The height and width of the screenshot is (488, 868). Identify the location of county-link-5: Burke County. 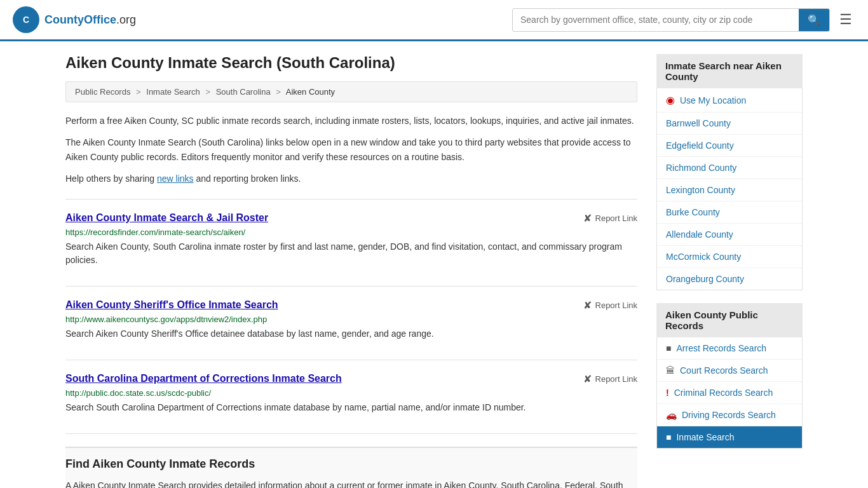
(693, 212).